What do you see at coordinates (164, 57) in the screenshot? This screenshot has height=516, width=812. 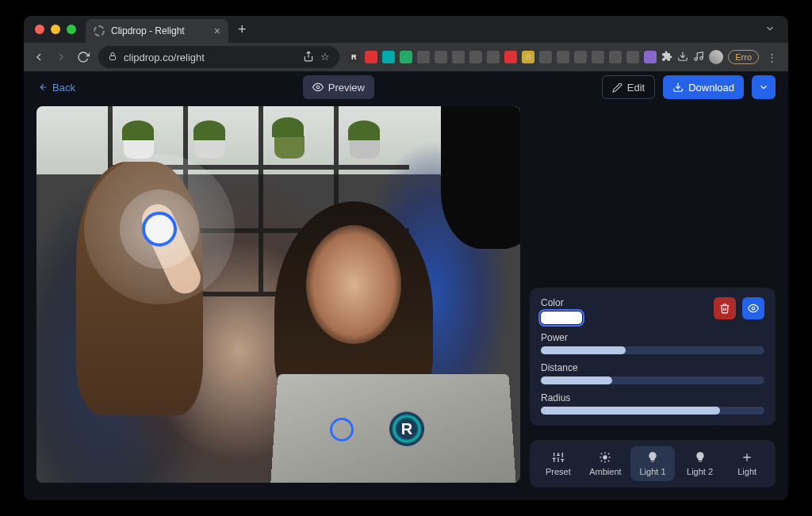 I see `url-text: clipdrop.co/relight` at bounding box center [164, 57].